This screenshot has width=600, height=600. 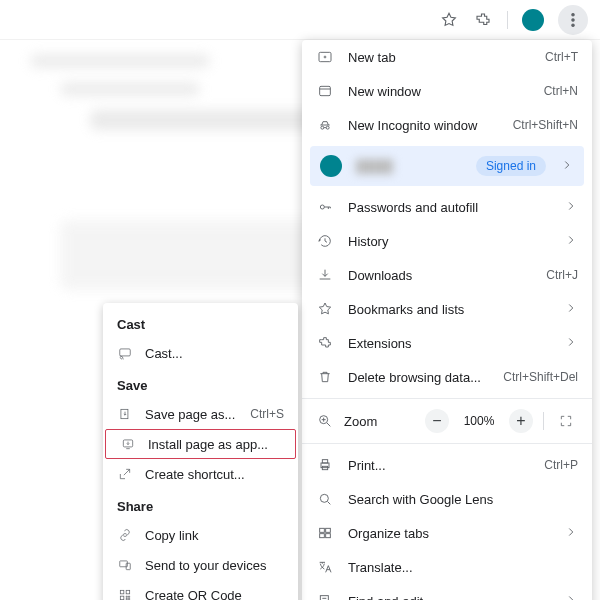 I want to click on menu-new-window: New window Ctrl+N, so click(x=447, y=91).